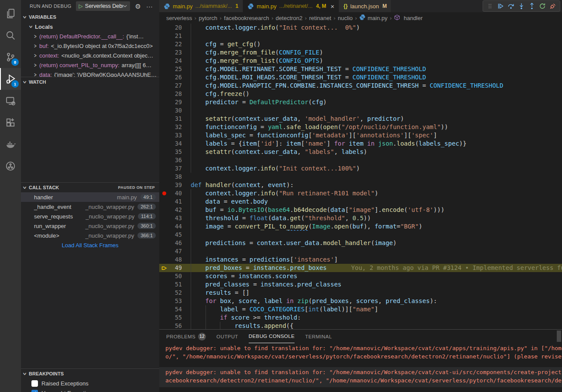  Describe the element at coordinates (532, 6) in the screenshot. I see `step-out-button` at that location.